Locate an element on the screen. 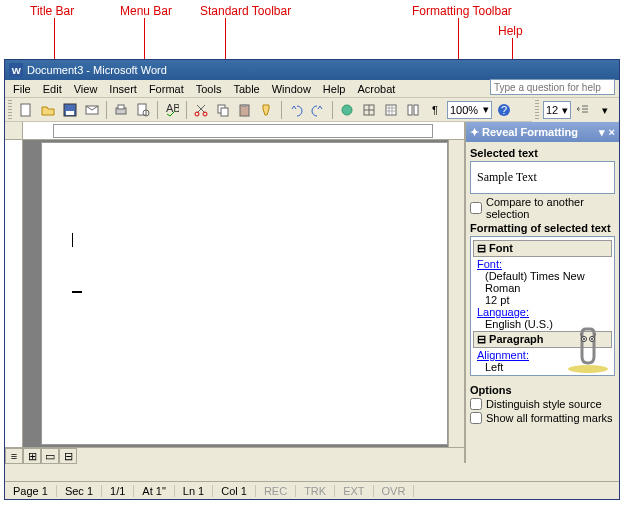  toolbar-options-icon: ▾ is located at coordinates (605, 110).